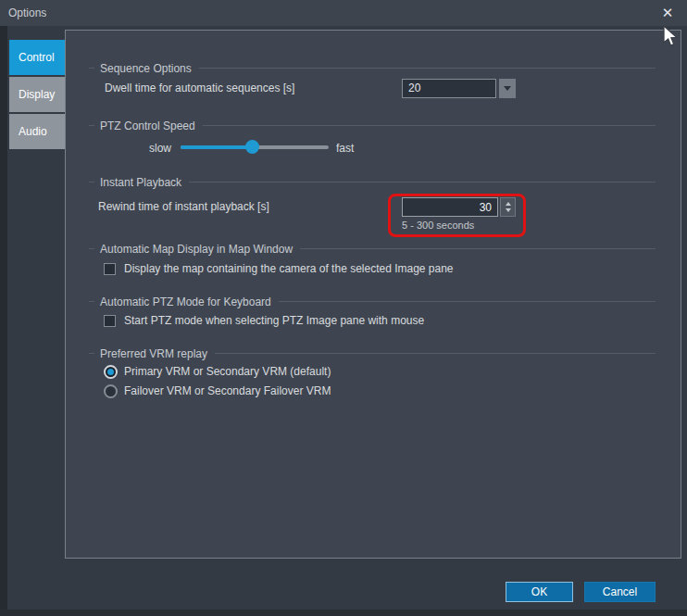 This screenshot has height=616, width=687. Describe the element at coordinates (289, 269) in the screenshot. I see `map-display-checkbox-label: Display the map containing the camera of…` at that location.